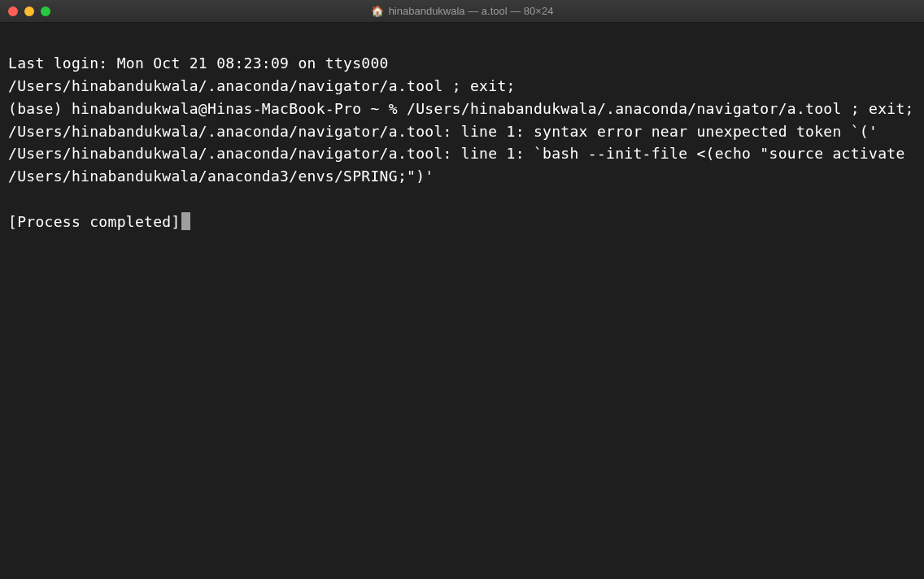  Describe the element at coordinates (462, 199) in the screenshot. I see `blank-line` at that location.